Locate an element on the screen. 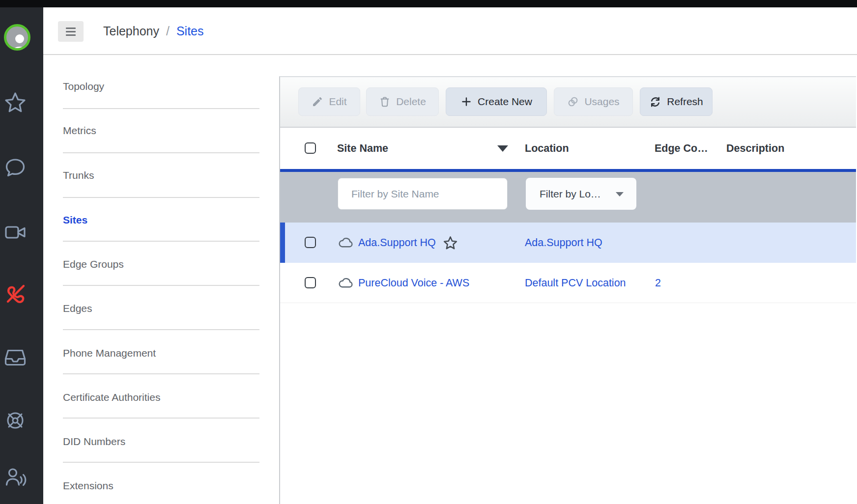 The image size is (857, 504). edge-count-cell: 2 is located at coordinates (658, 283).